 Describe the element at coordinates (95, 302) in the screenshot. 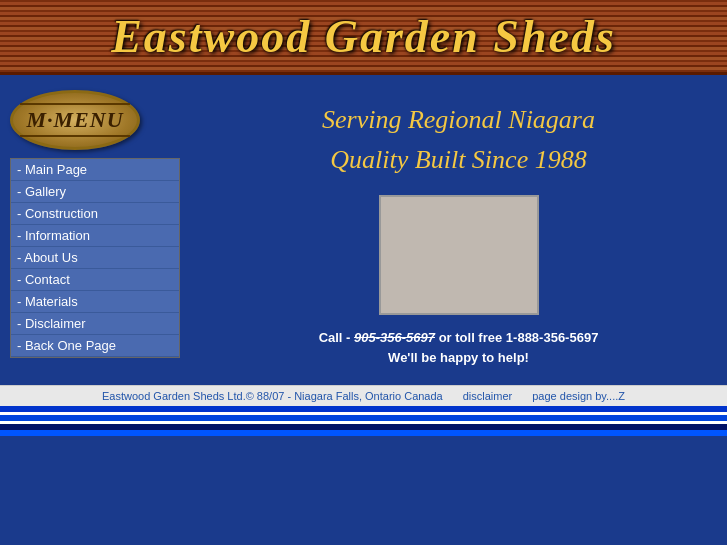

I see `nav-item-materials: - Materials` at that location.